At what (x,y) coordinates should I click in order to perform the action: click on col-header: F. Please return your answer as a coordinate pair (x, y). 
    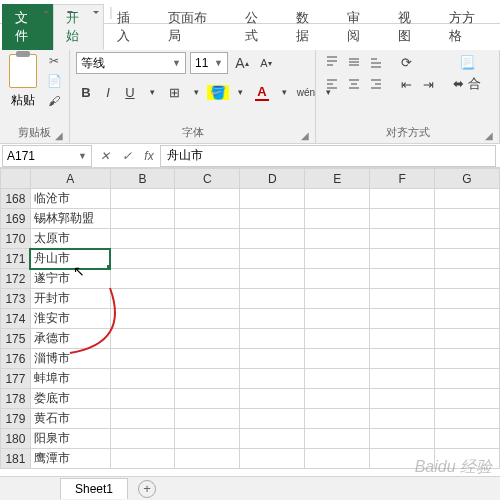
    Looking at the image, I should click on (402, 179).